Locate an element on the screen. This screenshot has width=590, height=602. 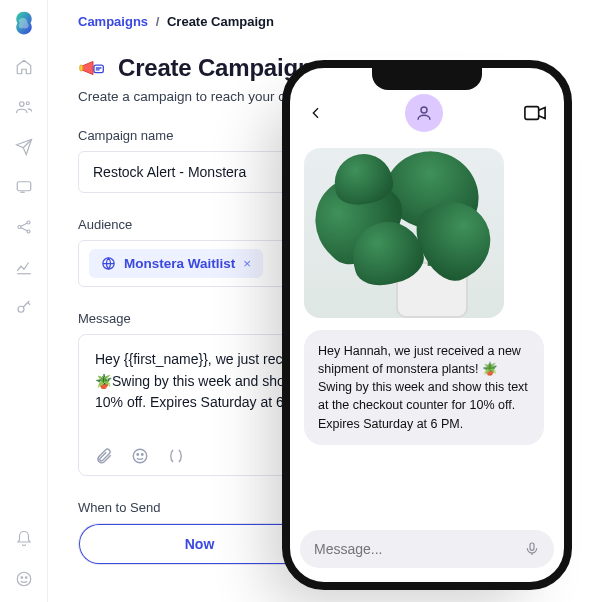
audience-tag-remove: × is located at coordinates (247, 264).